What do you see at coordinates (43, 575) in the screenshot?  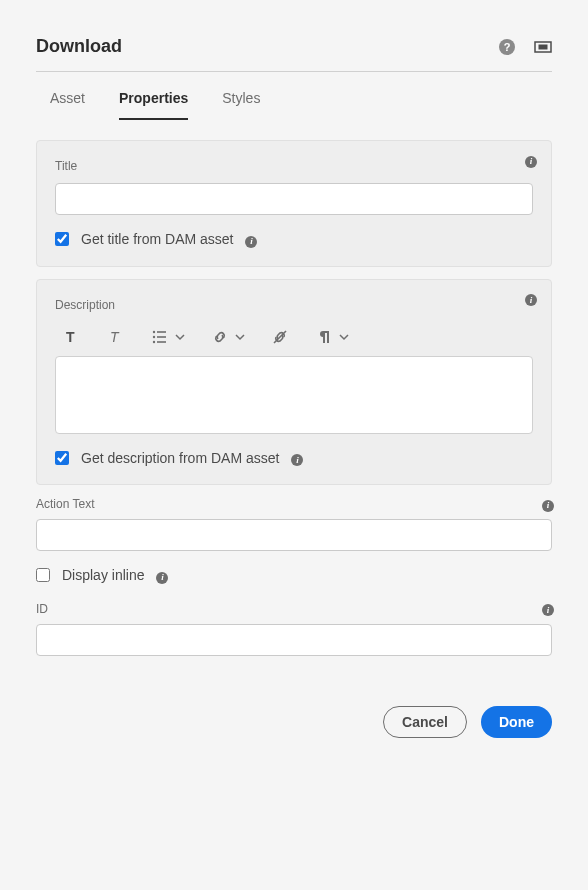 I see `display-inline-checkbox` at bounding box center [43, 575].